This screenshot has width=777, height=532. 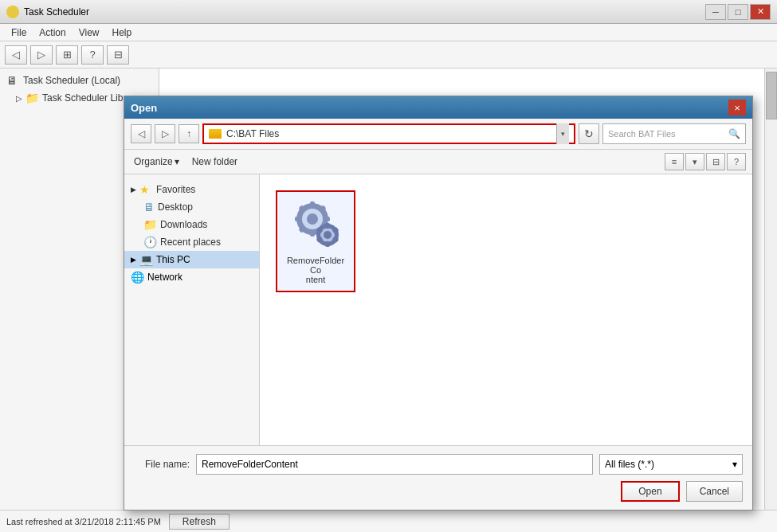 I want to click on filename-label: File name:, so click(x=162, y=464).